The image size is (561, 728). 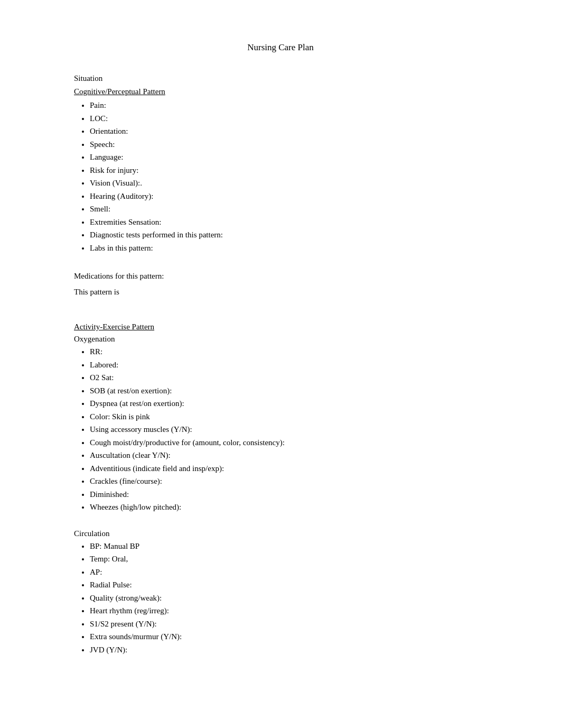 I want to click on list-item: Labs in this pattern:, so click(x=304, y=248).